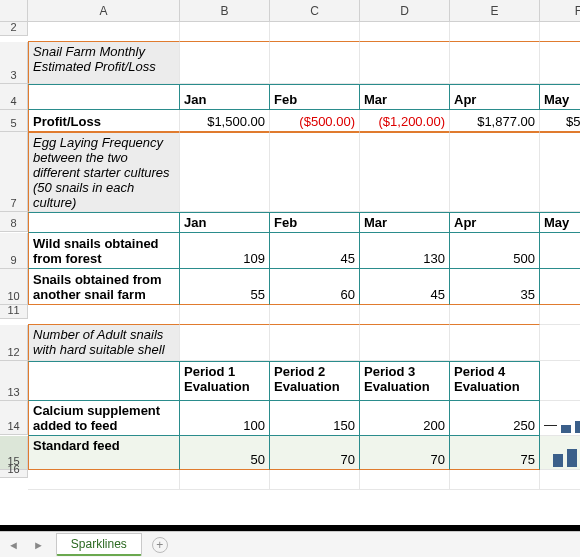 This screenshot has width=580, height=557. Describe the element at coordinates (104, 453) in the screenshot. I see `s3-row2-label: Standard feed` at that location.